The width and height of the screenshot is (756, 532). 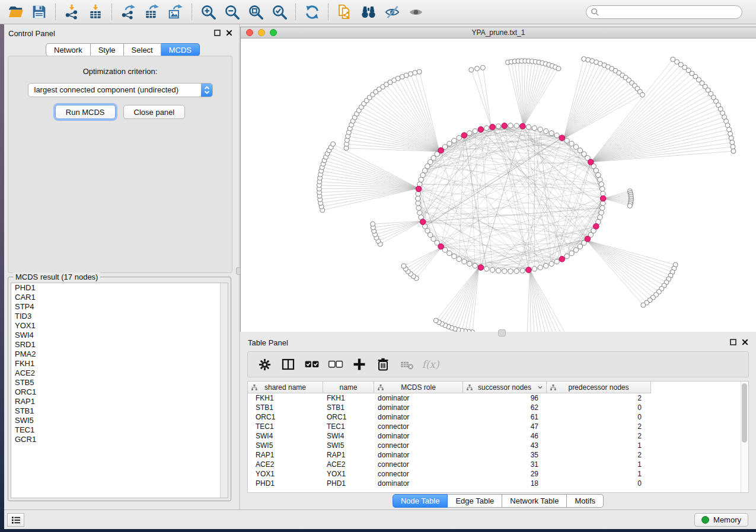 I want to click on column-header-predecessor-nodes: predecessor nodes, so click(x=599, y=387).